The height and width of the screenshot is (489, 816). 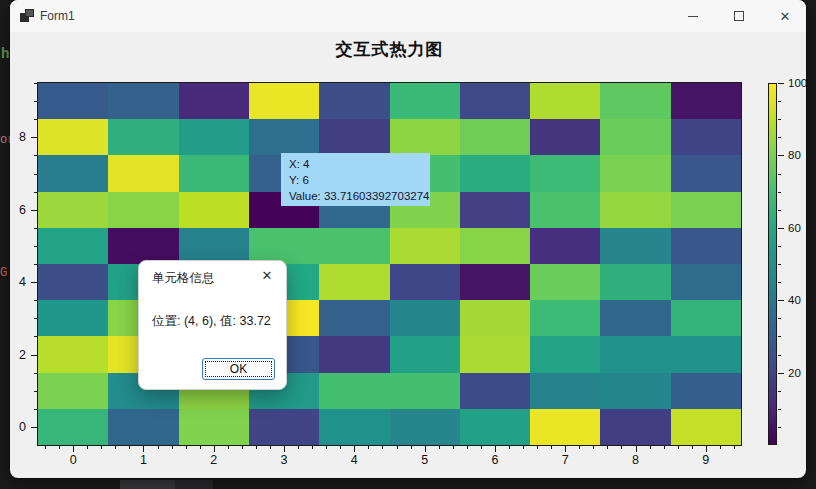 What do you see at coordinates (739, 16) in the screenshot?
I see `maximize-button` at bounding box center [739, 16].